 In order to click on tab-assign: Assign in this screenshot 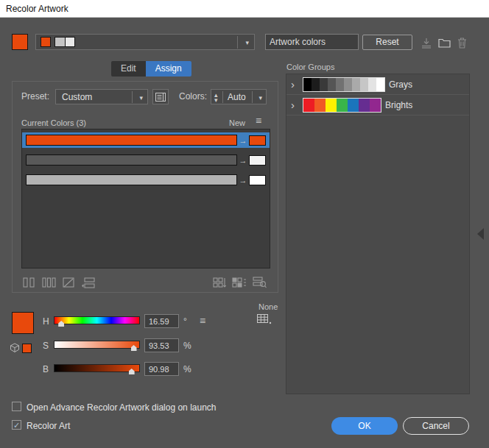, I will do `click(169, 69)`.